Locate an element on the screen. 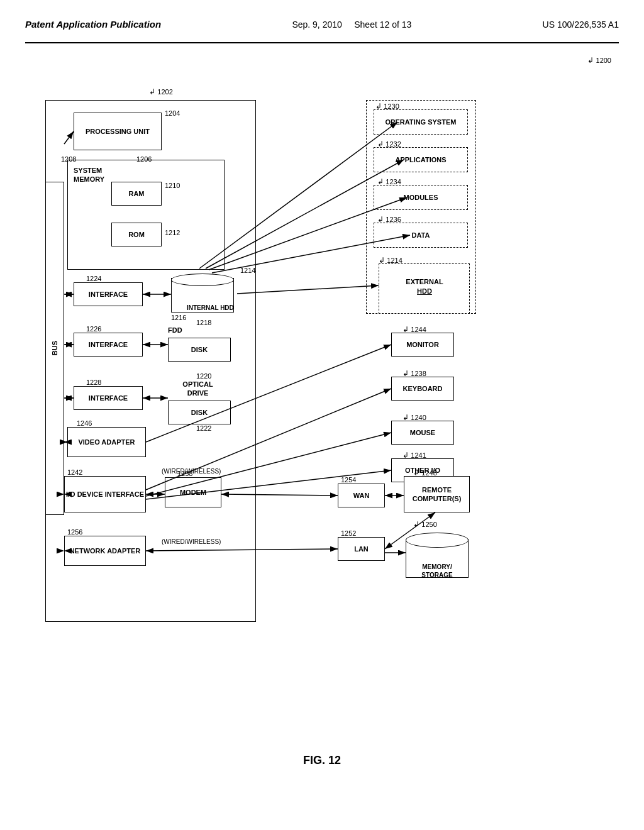  ref-1218: 1218 is located at coordinates (204, 323).